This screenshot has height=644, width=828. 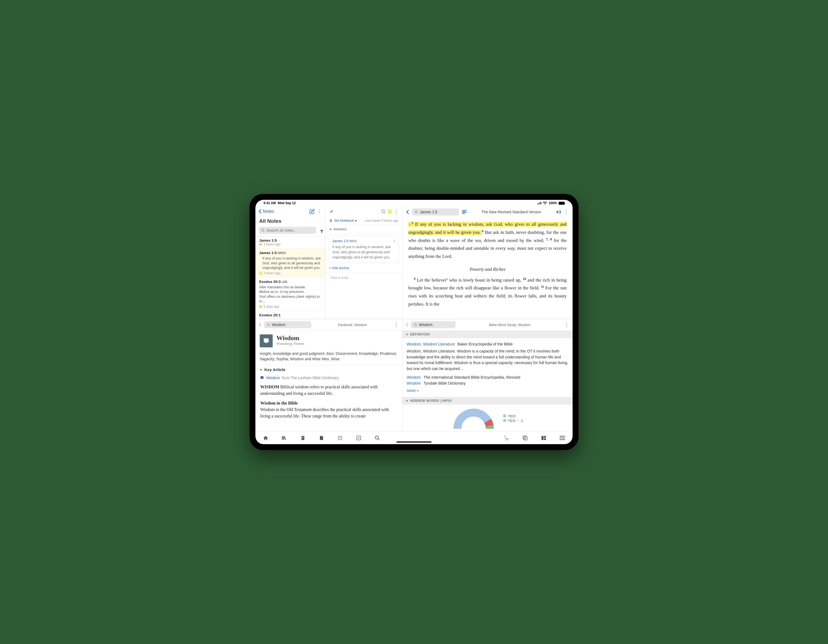 I want to click on highlight-color-icon, so click(x=390, y=212).